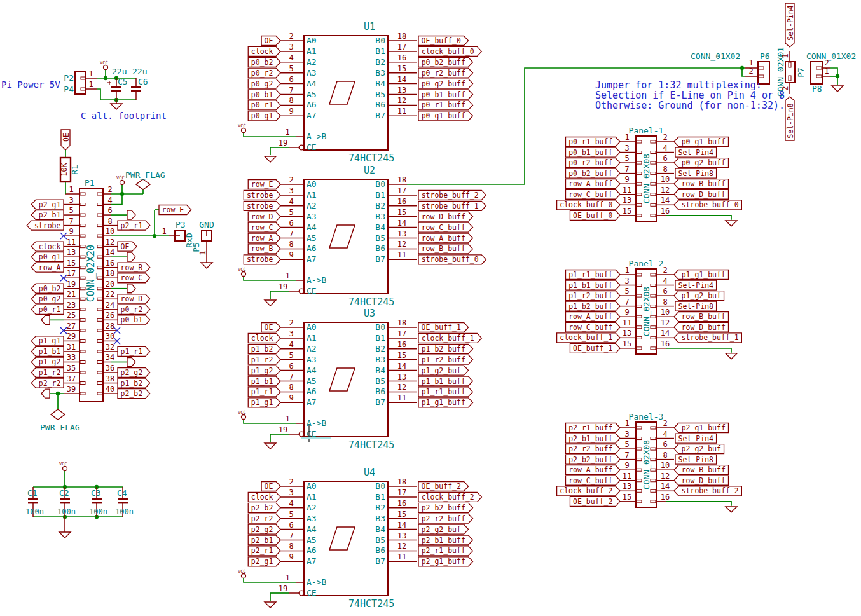 Image resolution: width=861 pixels, height=616 pixels. What do you see at coordinates (831, 72) in the screenshot?
I see `connector-p8: CONN_01X02P821` at bounding box center [831, 72].